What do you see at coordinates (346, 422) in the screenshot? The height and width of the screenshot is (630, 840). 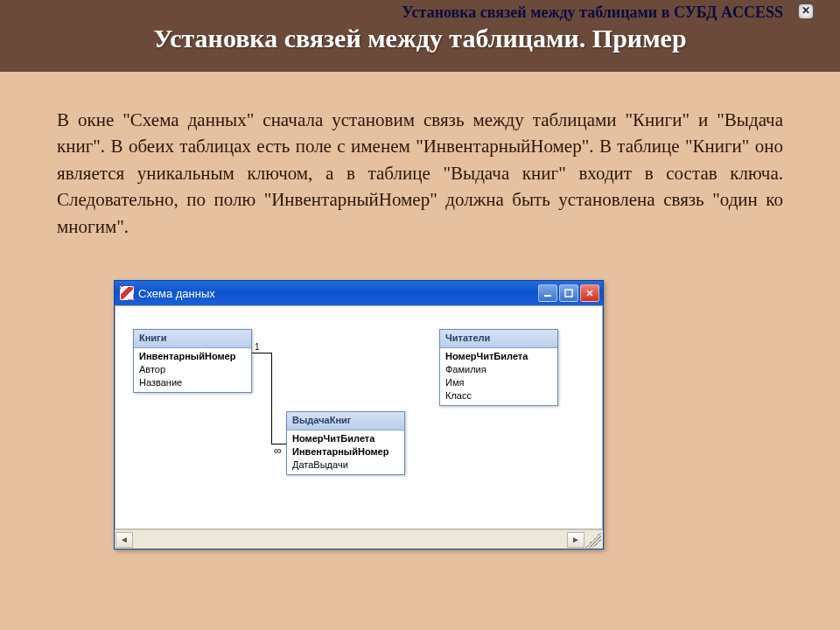 I see `table-issue-title: ВыдачаКниг` at bounding box center [346, 422].